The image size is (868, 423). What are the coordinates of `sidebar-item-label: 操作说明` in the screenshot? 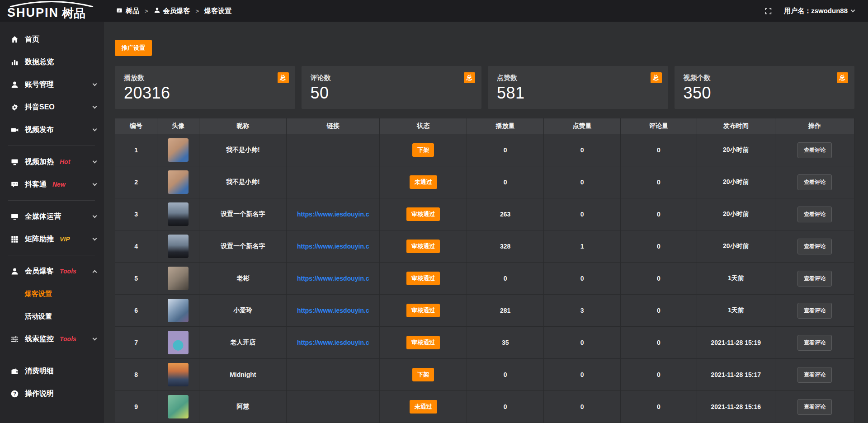 It's located at (39, 394).